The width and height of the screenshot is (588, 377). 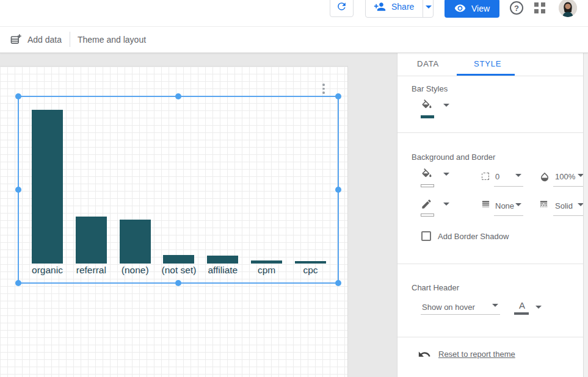 What do you see at coordinates (485, 176) in the screenshot?
I see `corner-radius-icon` at bounding box center [485, 176].